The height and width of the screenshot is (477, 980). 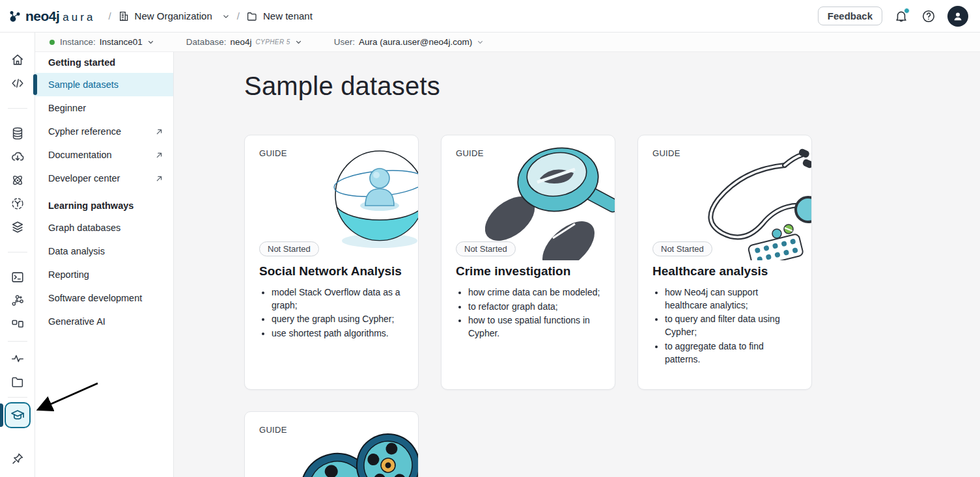 What do you see at coordinates (84, 178) in the screenshot?
I see `sidebar-item-label: Developer center` at bounding box center [84, 178].